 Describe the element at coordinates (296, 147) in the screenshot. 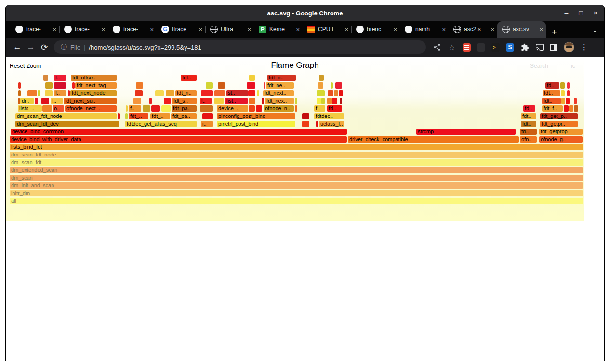

I see `flame-frame-lists_bind_fdt: lists_bind_fdt` at that location.